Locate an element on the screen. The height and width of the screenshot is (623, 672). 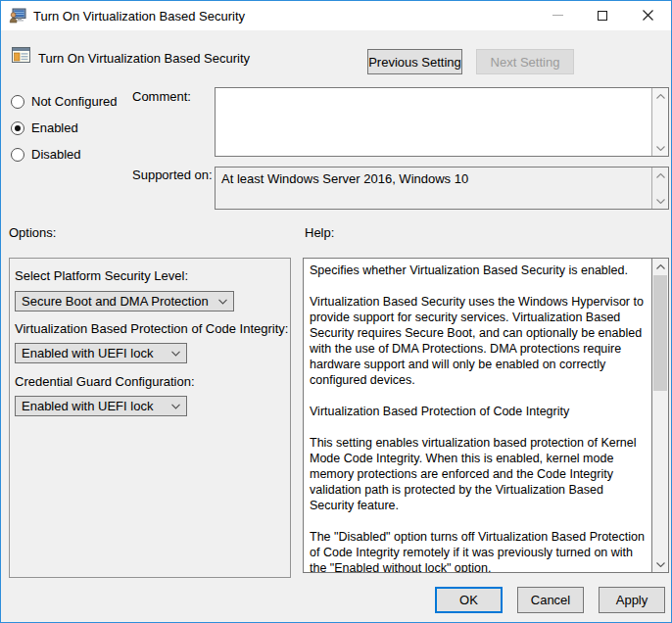
titlebar: Turn On Virtualization Based Security is located at coordinates (336, 16).